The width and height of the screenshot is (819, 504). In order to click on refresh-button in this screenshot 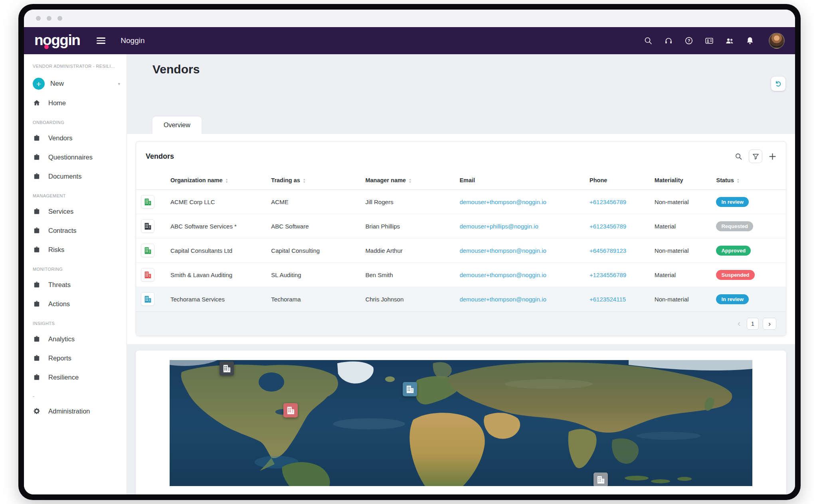, I will do `click(778, 84)`.